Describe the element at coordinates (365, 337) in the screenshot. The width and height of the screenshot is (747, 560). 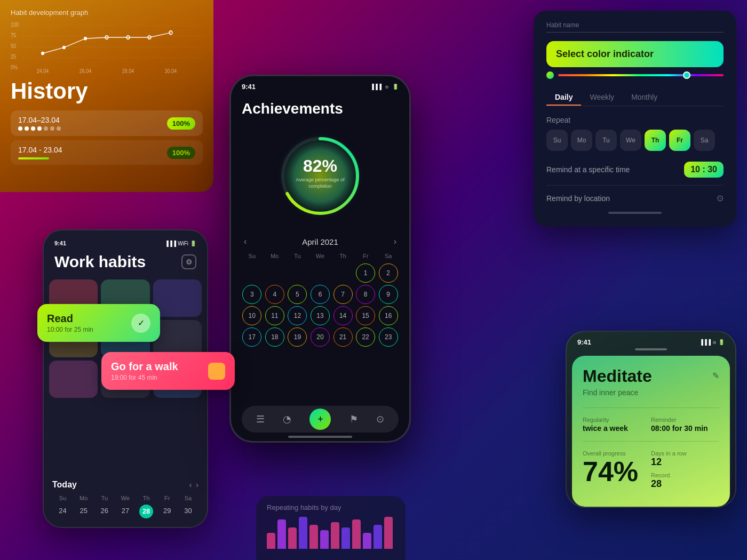
I see `cal-cell: 22` at that location.